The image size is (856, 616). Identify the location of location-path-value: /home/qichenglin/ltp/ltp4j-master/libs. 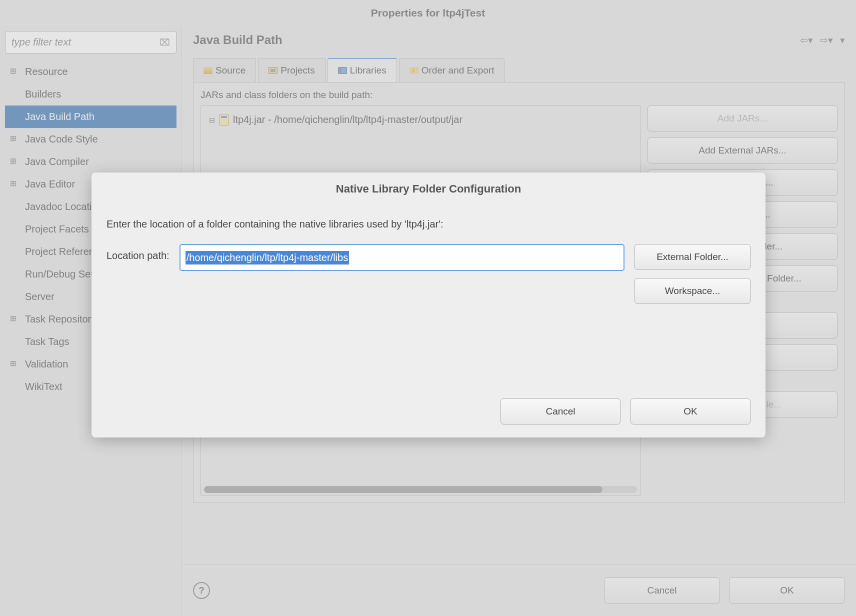
(268, 258).